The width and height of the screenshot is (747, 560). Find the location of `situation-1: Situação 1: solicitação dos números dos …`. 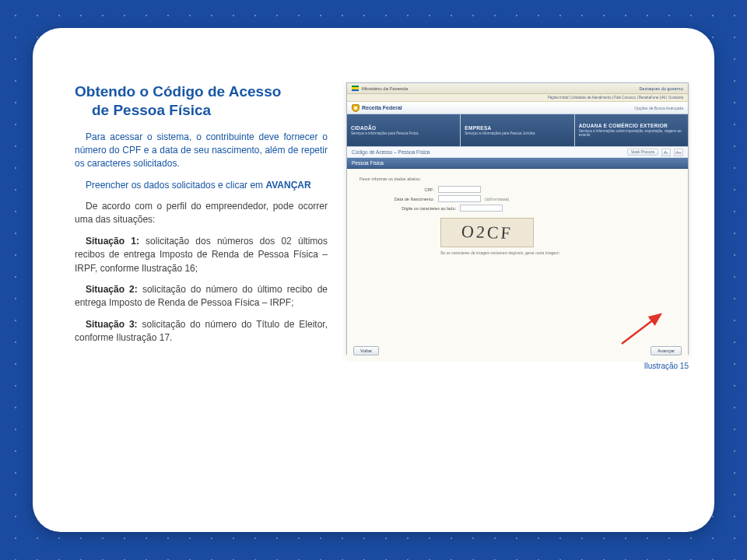

situation-1: Situação 1: solicitação dos números dos … is located at coordinates (201, 255).